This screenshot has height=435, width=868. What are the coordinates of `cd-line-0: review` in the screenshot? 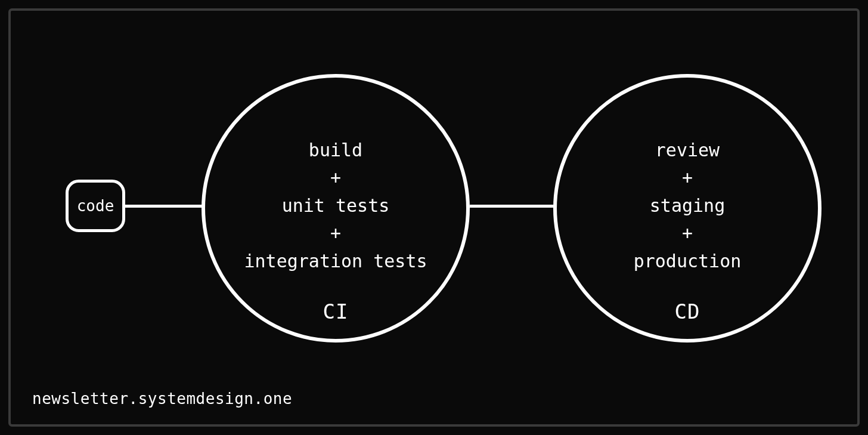 It's located at (687, 150).